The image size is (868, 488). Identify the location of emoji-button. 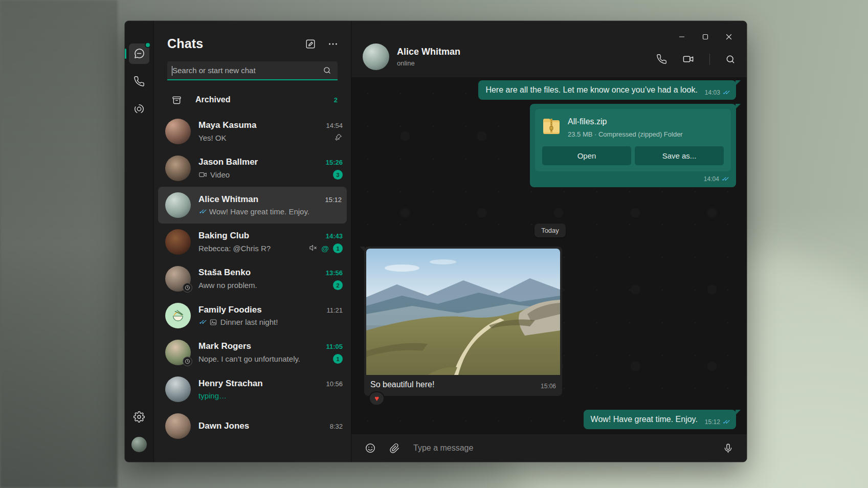
(370, 448).